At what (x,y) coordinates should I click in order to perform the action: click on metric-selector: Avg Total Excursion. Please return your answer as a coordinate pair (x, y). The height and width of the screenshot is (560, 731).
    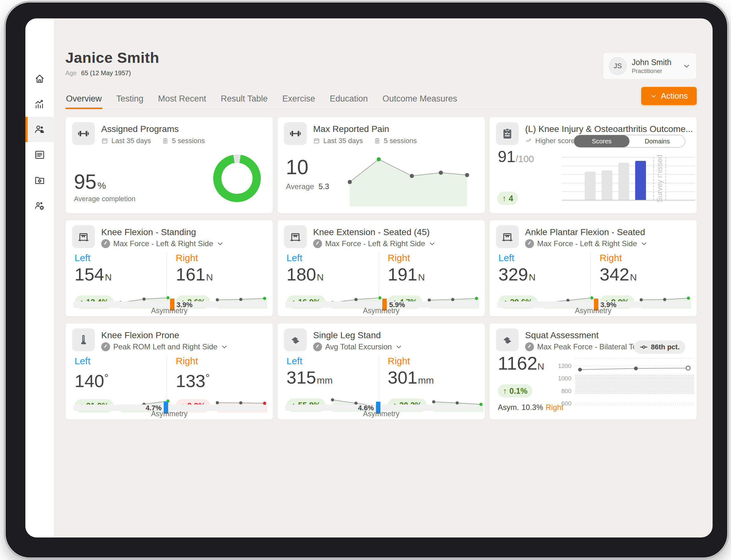
    Looking at the image, I should click on (358, 347).